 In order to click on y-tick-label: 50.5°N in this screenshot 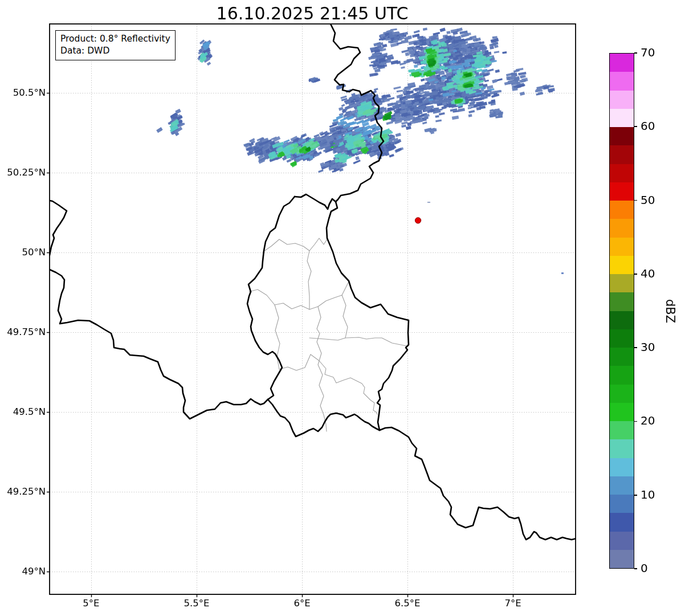, I will do `click(23, 92)`.